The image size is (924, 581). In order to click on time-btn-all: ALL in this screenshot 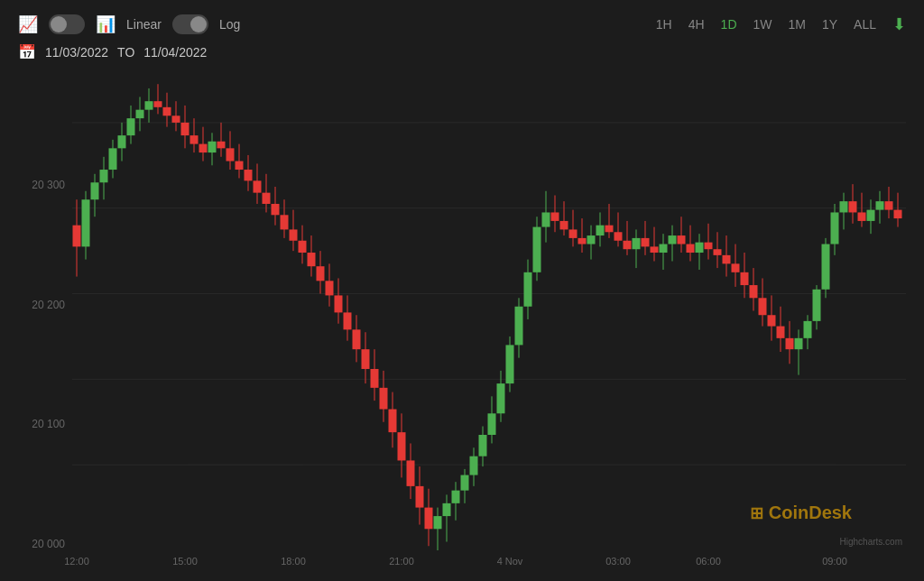, I will do `click(864, 24)`.